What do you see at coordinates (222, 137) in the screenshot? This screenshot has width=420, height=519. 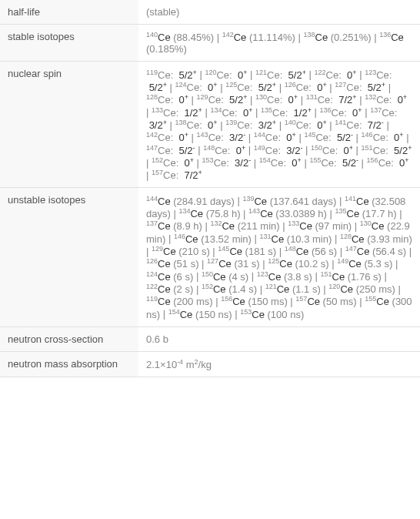 I see `spin-entry: 143Ce: 3/2-` at bounding box center [222, 137].